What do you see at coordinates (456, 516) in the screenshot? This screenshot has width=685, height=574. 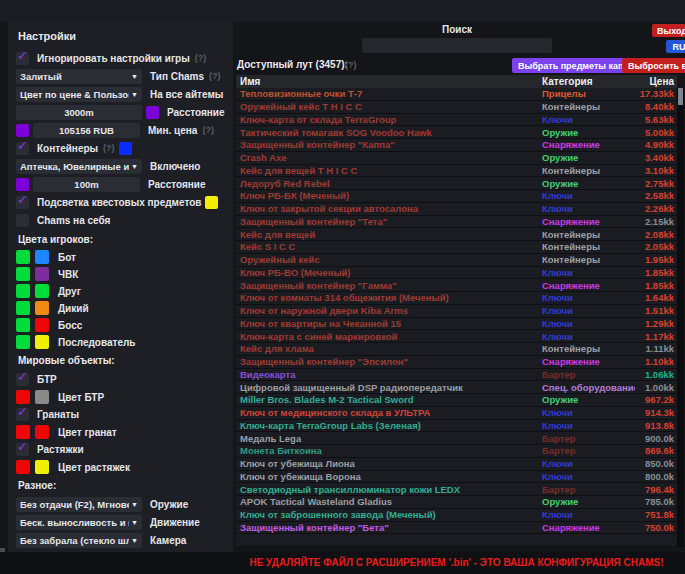 I see `loot-table-row: Ключ от заброшенного завода (Меченый)Клю…` at bounding box center [456, 516].